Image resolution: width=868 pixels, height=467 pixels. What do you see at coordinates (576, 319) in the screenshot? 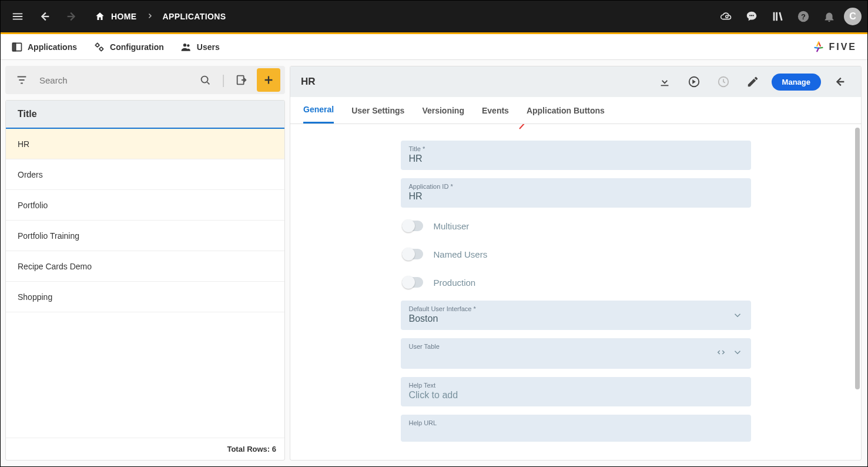
I see `field-default-ui-value: Boston` at bounding box center [576, 319].